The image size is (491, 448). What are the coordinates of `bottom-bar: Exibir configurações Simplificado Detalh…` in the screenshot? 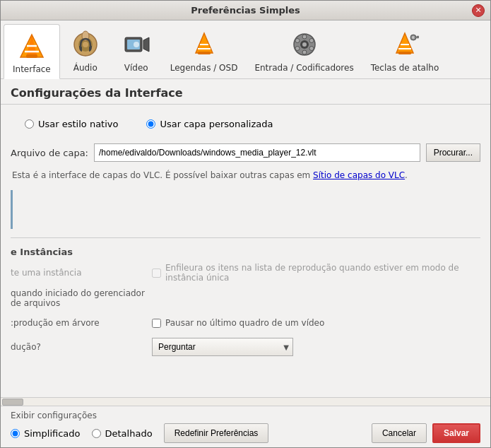 It's located at (246, 427).